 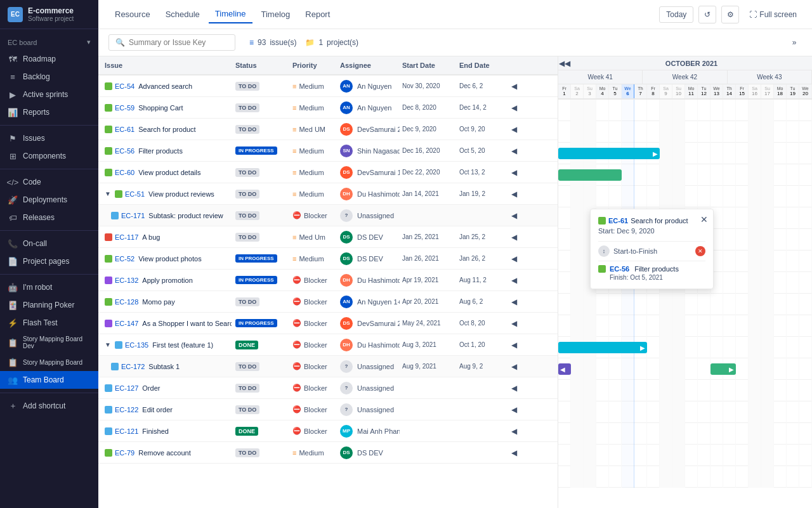 I want to click on gantt-collapse-left: ◀◀, so click(x=565, y=63).